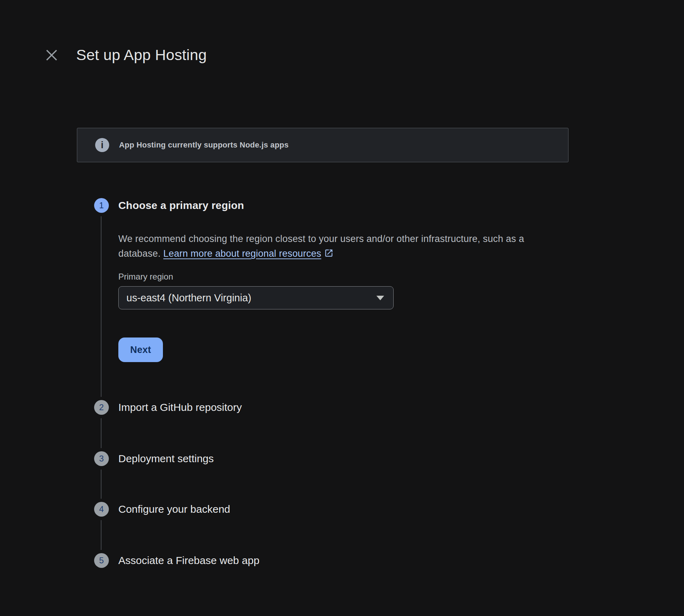 The height and width of the screenshot is (616, 684). I want to click on primary-region-select-value: us-east4 (Northern Virginia), so click(251, 298).